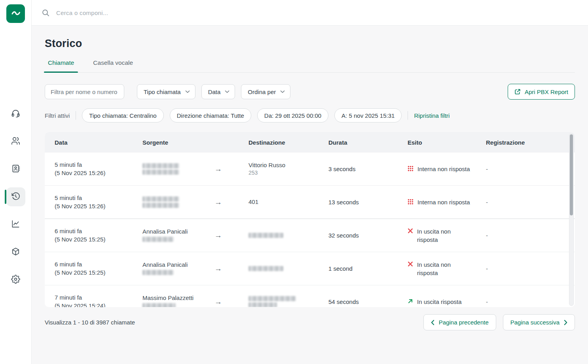  What do you see at coordinates (411, 168) in the screenshot?
I see `keypad-icon` at bounding box center [411, 168].